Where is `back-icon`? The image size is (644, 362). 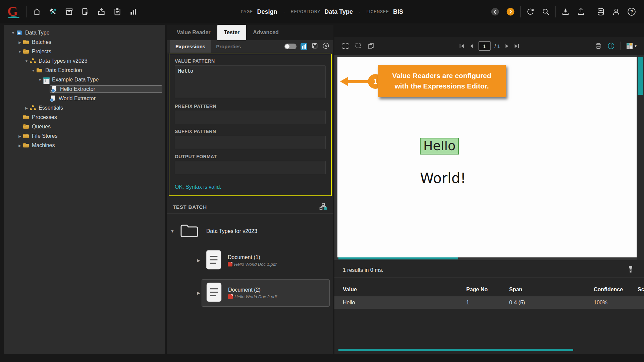 back-icon is located at coordinates (495, 12).